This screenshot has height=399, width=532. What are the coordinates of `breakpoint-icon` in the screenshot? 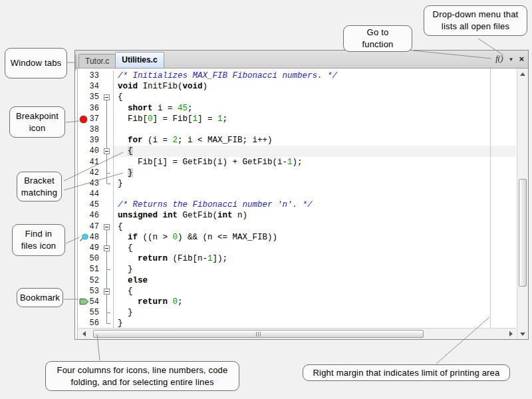 It's located at (84, 120).